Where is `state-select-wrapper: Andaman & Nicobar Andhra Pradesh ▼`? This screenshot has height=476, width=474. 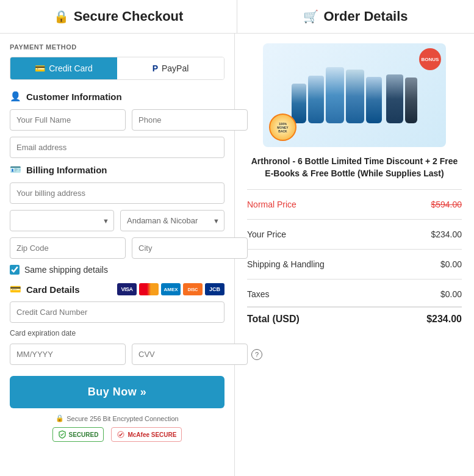 state-select-wrapper: Andaman & Nicobar Andhra Pradesh ▼ is located at coordinates (172, 221).